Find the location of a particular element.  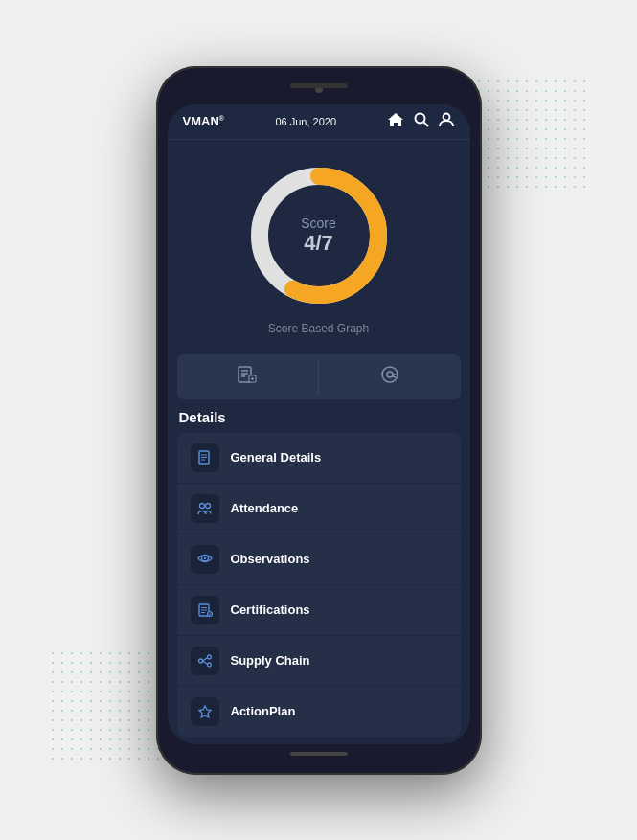

certifications-icon is located at coordinates (205, 610).